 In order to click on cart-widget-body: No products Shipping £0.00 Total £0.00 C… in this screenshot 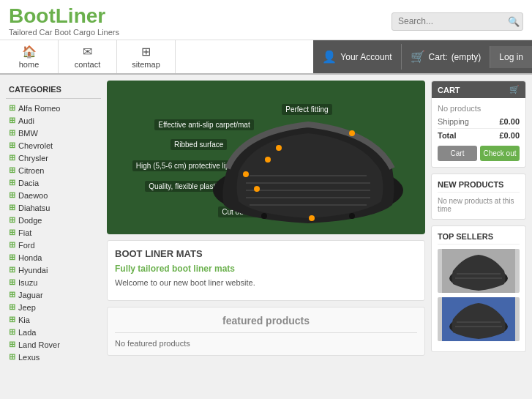, I will do `click(479, 133)`.